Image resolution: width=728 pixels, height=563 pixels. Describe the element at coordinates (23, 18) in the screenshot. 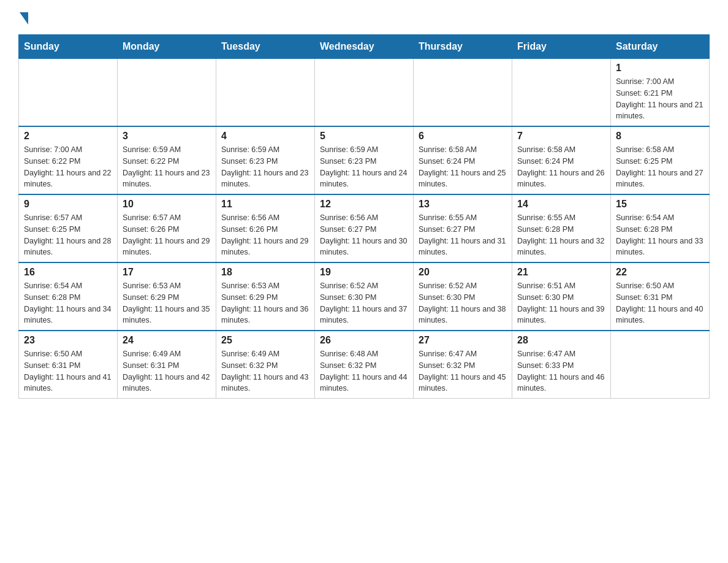

I see `logo` at that location.